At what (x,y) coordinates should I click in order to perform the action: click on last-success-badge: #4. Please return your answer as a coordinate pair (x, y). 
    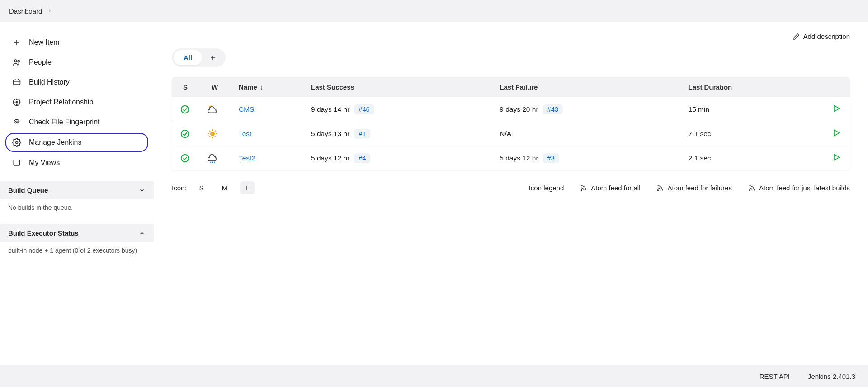
    Looking at the image, I should click on (362, 158).